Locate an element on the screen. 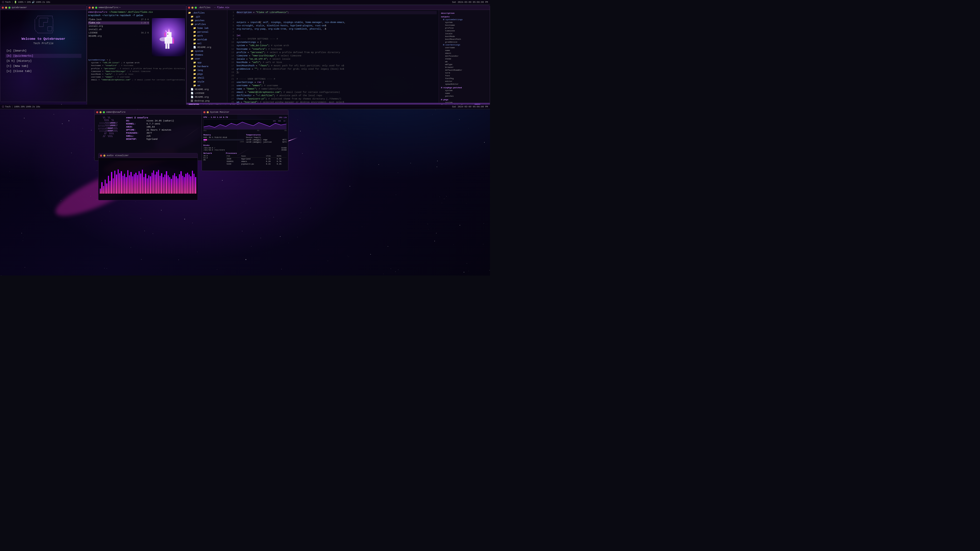 This screenshot has height=551, width=980. maximize-button-ft is located at coordinates (96, 8).